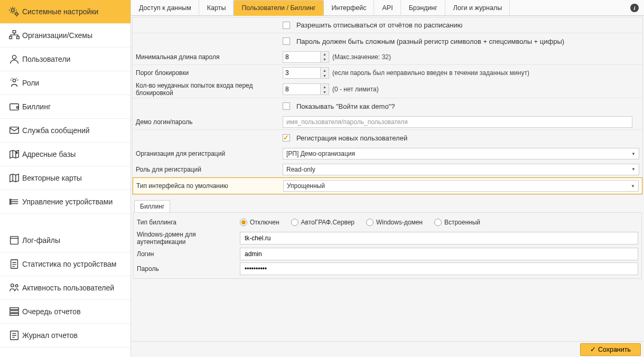  What do you see at coordinates (188, 269) in the screenshot?
I see `password-label: Пароль` at bounding box center [188, 269].